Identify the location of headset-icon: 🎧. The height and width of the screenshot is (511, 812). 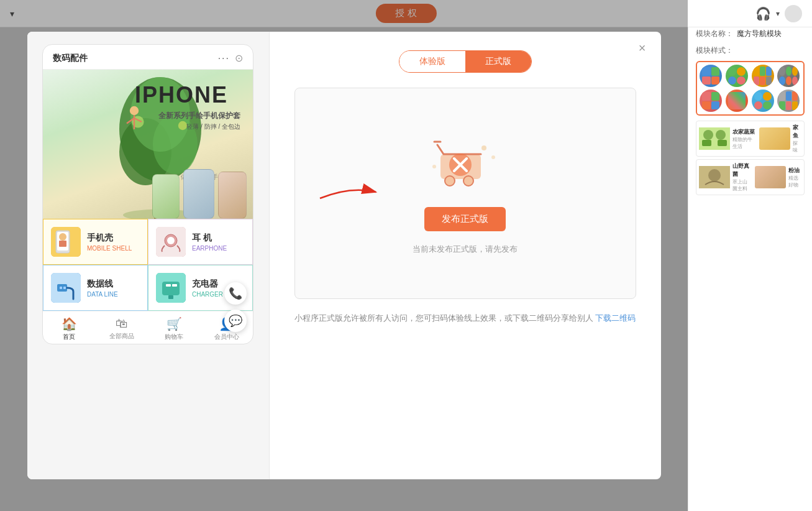
(763, 14).